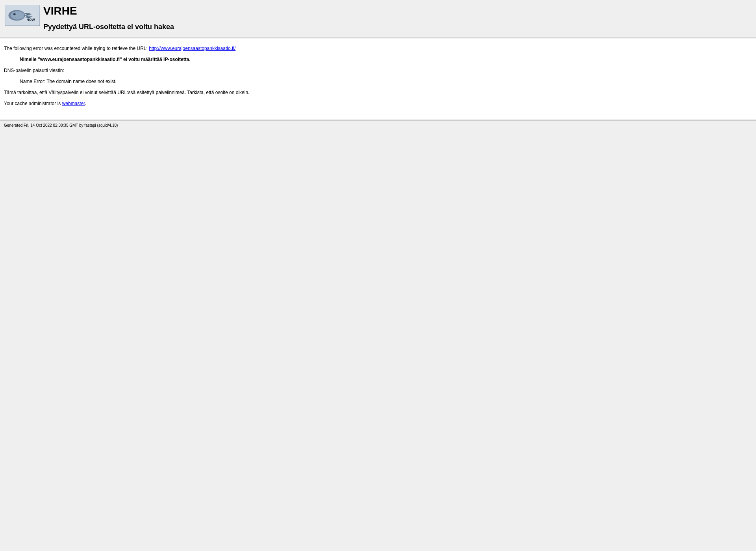  Describe the element at coordinates (76, 48) in the screenshot. I see `intro-text: The following error was encountered whil…` at that location.